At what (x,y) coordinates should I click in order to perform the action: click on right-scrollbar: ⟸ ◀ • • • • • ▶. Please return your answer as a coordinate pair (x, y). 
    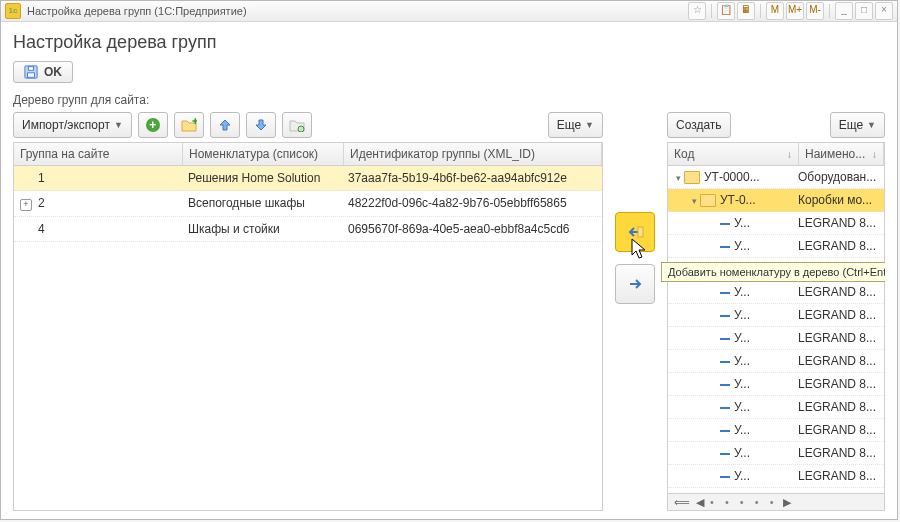
    Looking at the image, I should click on (776, 502).